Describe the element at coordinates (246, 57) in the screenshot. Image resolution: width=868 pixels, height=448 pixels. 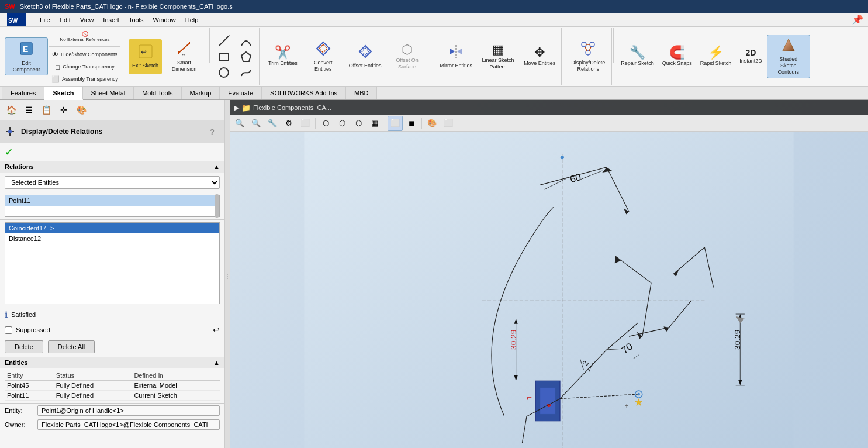
I see `polygon-button` at that location.